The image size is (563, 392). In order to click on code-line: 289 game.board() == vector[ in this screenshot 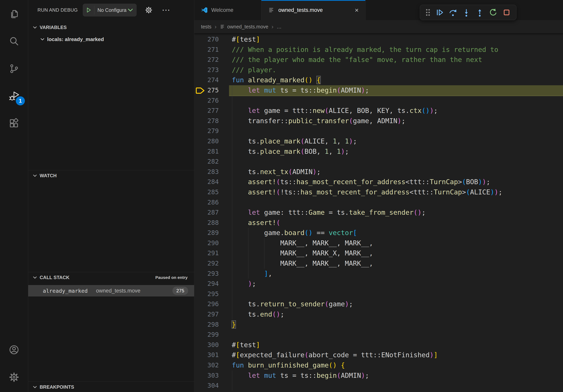, I will do `click(379, 233)`.